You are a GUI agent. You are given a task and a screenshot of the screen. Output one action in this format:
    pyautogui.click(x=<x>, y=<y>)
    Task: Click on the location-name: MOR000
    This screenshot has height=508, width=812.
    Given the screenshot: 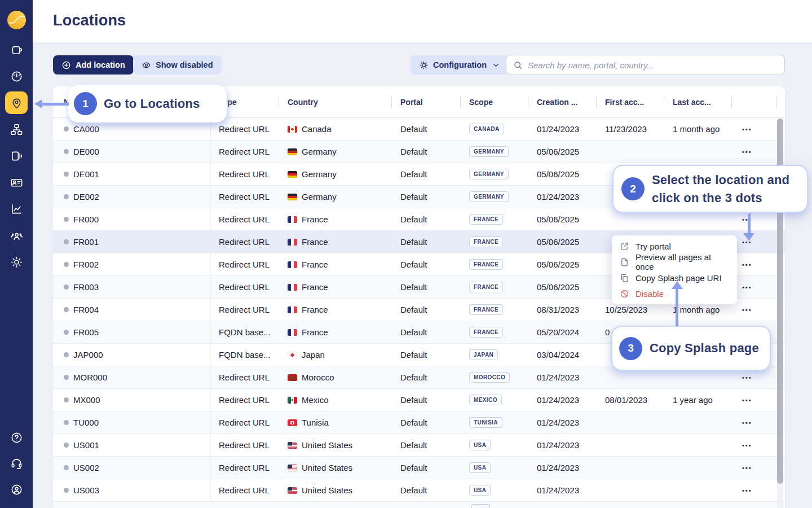 What is the action you would take?
    pyautogui.click(x=90, y=377)
    